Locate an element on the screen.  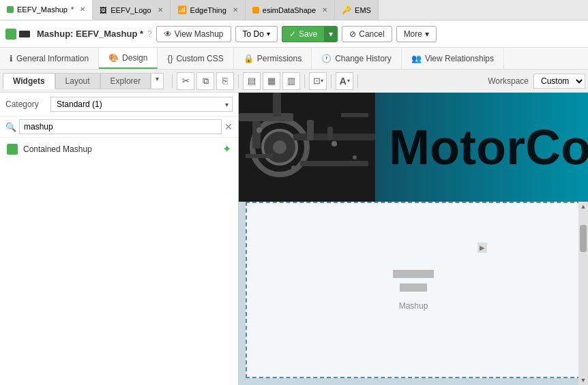
app-logo is located at coordinates (18, 34).